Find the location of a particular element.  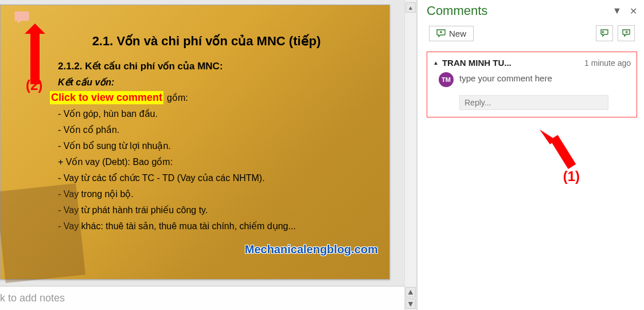

new-comment-button: New is located at coordinates (451, 33).